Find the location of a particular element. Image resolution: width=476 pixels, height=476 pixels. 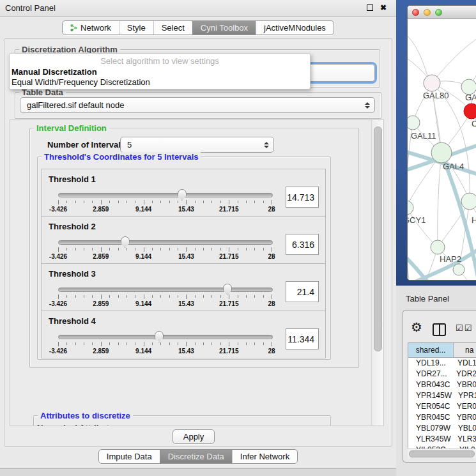

threshold-value-field: 21.4 is located at coordinates (302, 291).